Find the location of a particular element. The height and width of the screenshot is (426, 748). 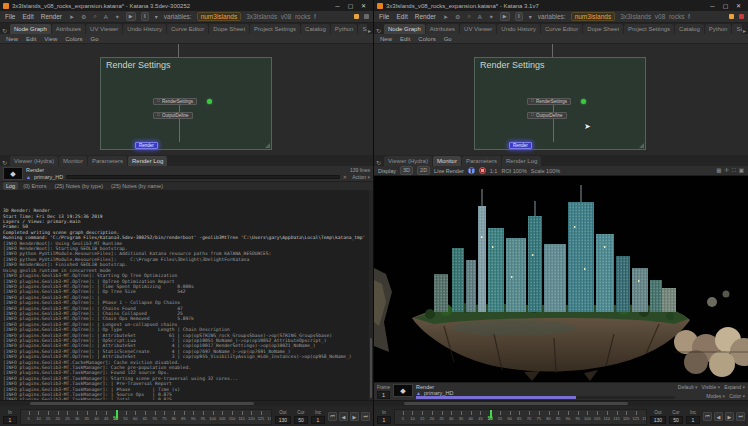

action-dropdown: Action is located at coordinates (361, 177).